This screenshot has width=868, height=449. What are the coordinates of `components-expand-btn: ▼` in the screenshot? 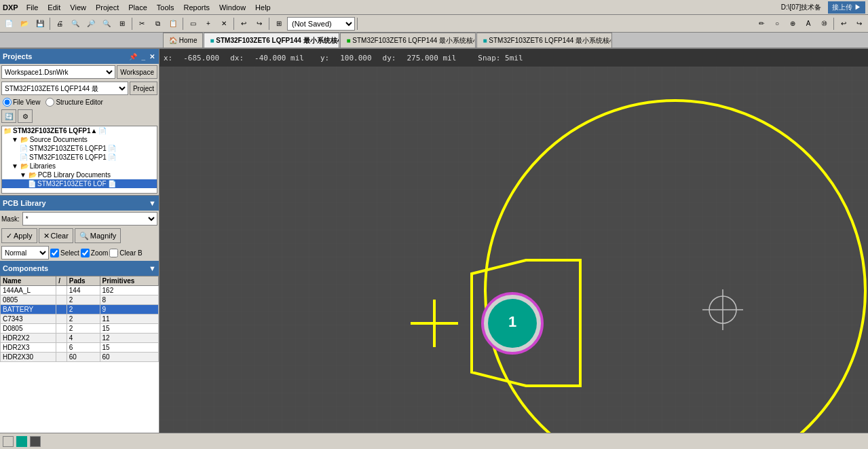 It's located at (152, 268).